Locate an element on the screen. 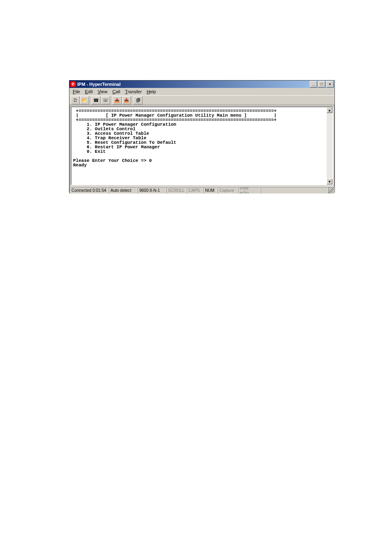  resize-grip is located at coordinates (331, 191).